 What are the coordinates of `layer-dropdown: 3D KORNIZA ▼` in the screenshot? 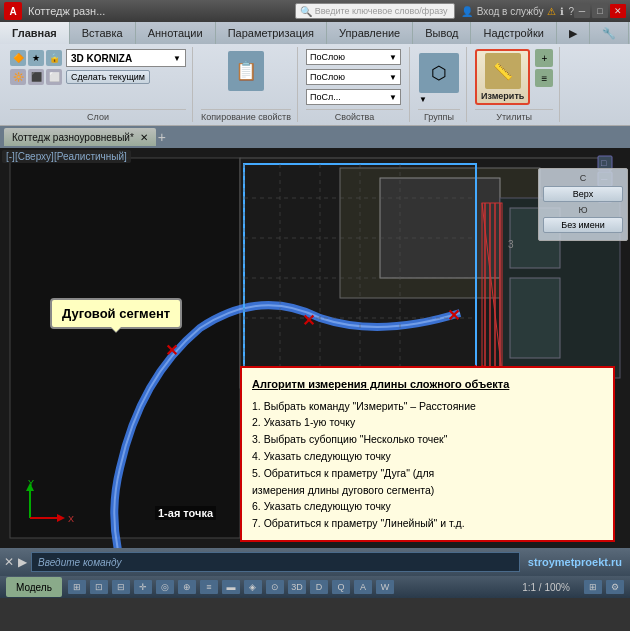 It's located at (126, 58).